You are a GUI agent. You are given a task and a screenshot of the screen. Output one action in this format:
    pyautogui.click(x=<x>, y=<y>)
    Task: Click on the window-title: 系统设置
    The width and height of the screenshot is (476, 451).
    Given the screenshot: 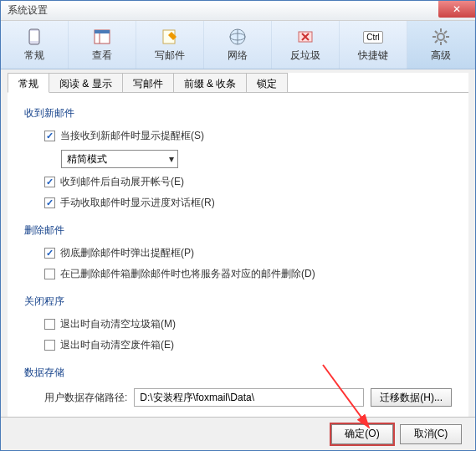 What is the action you would take?
    pyautogui.click(x=28, y=10)
    